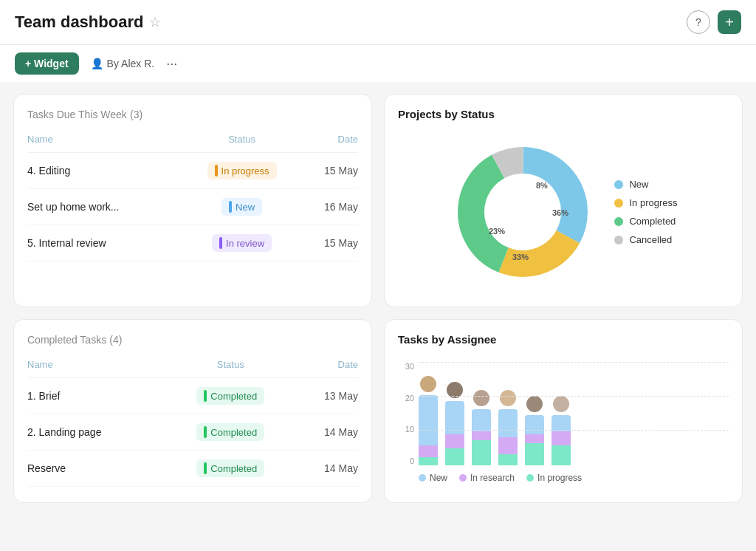 The height and width of the screenshot is (551, 756). What do you see at coordinates (729, 22) in the screenshot?
I see `add-button: +` at bounding box center [729, 22].